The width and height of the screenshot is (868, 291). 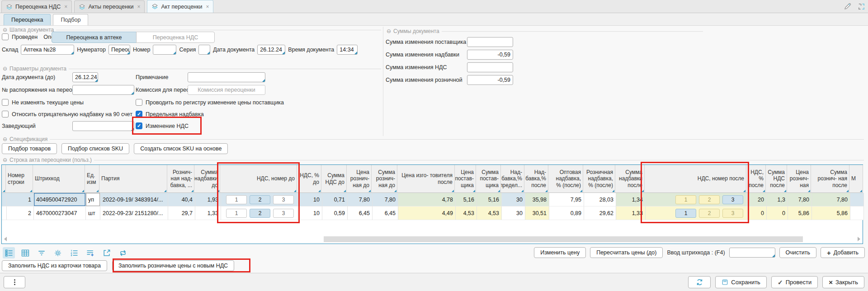 What do you see at coordinates (536, 179) in the screenshot?
I see `column-header-16: Над- бавка,% после` at bounding box center [536, 179].